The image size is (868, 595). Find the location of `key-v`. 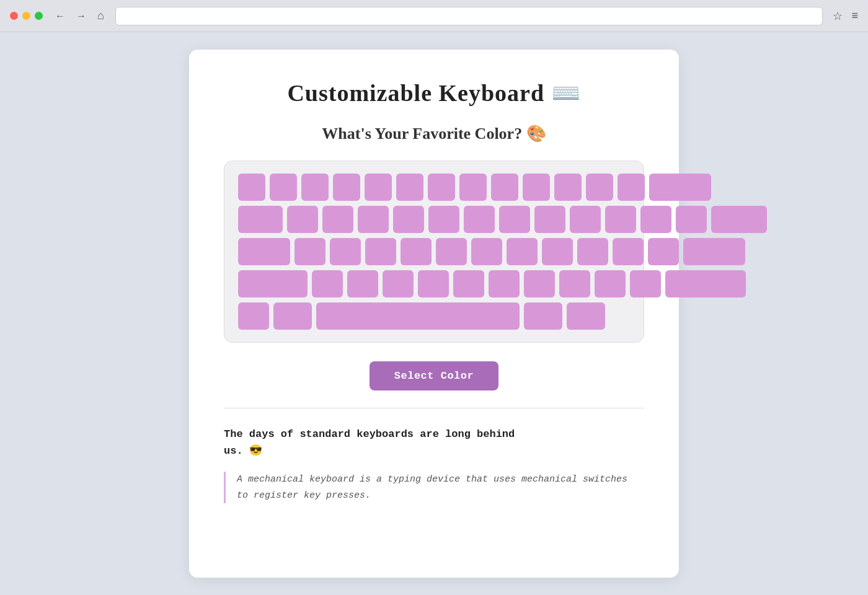

key-v is located at coordinates (433, 284).